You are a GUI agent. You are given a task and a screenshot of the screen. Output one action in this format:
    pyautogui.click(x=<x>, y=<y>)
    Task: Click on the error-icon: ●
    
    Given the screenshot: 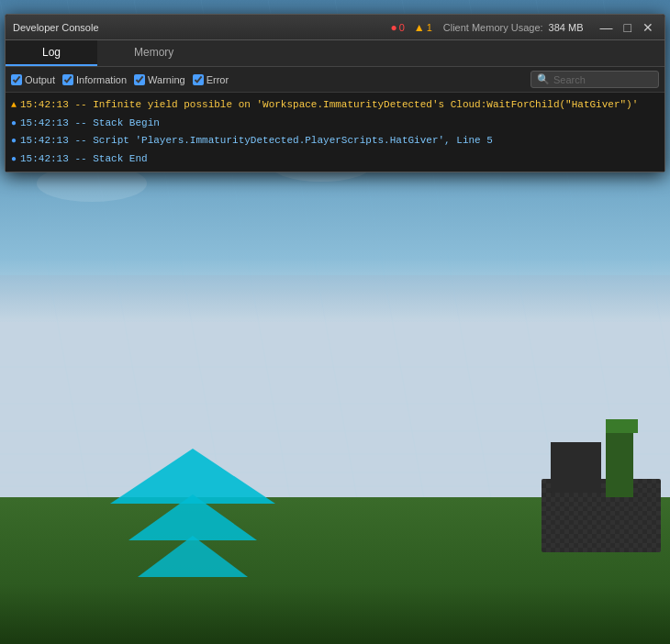 What is the action you would take?
    pyautogui.click(x=393, y=28)
    